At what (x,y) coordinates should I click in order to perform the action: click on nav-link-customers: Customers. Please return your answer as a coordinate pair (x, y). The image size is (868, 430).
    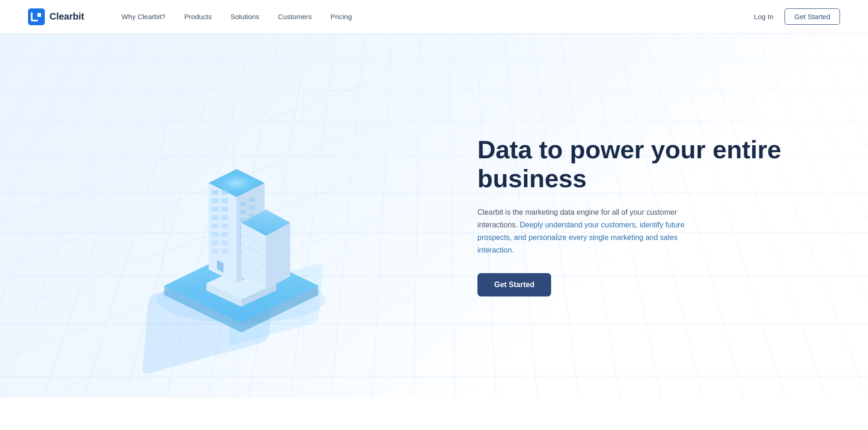
    Looking at the image, I should click on (295, 17).